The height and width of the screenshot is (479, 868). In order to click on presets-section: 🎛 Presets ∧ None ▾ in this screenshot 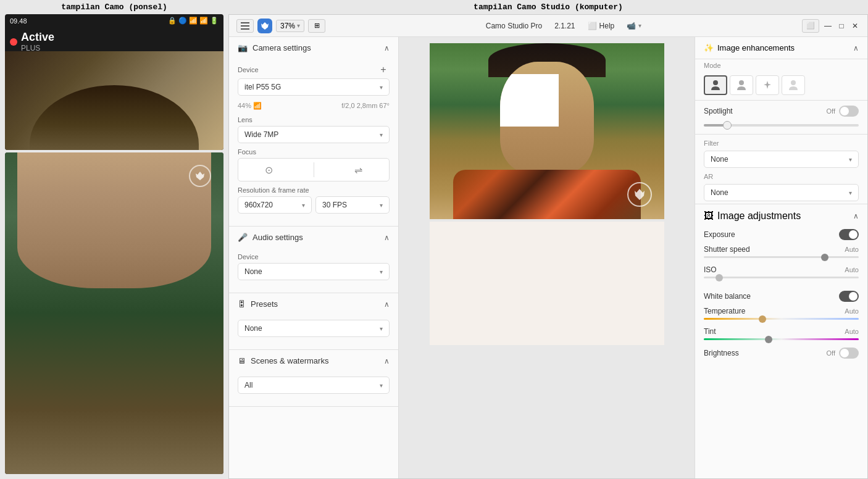, I will do `click(314, 322)`.